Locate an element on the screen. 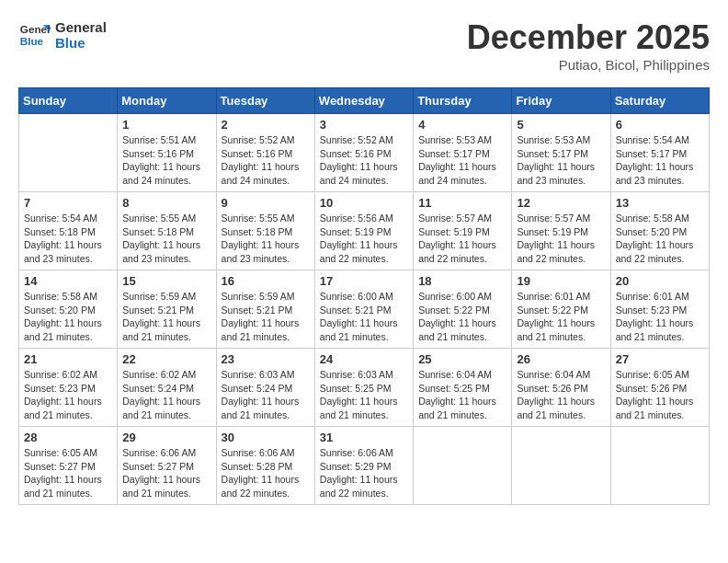 This screenshot has height=563, width=728. calendar-cell: 14Sunrise: 5:58 AMSunset: 5:20 PMDayligh… is located at coordinates (68, 309).